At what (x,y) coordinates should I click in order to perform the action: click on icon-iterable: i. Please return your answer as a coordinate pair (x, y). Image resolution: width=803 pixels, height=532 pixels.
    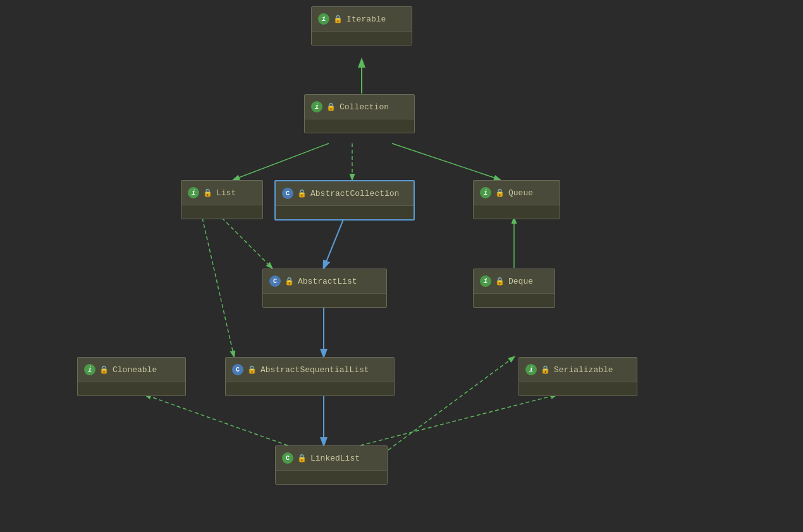
    Looking at the image, I should click on (324, 19).